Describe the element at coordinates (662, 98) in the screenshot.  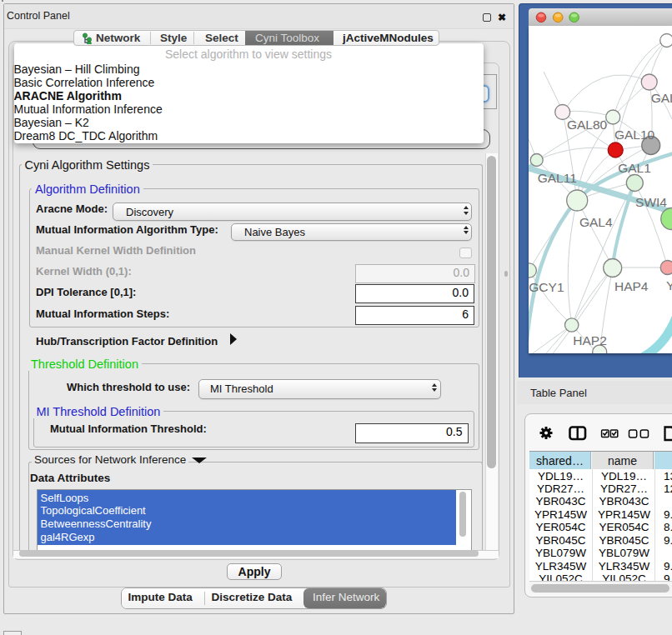
I see `svg-text: GAL7` at that location.